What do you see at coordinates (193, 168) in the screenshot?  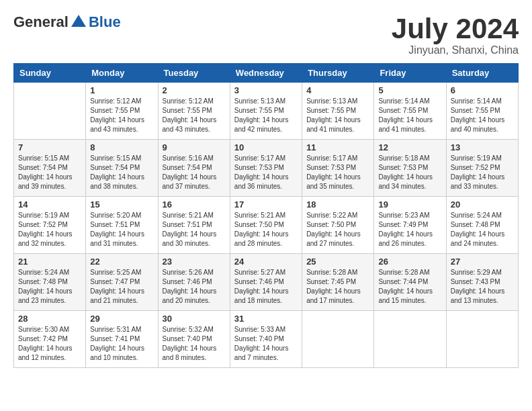 I see `calendar-cell: 9Sunrise: 5:16 AM Sunset: 7:54 PM Daylig…` at bounding box center [193, 168].